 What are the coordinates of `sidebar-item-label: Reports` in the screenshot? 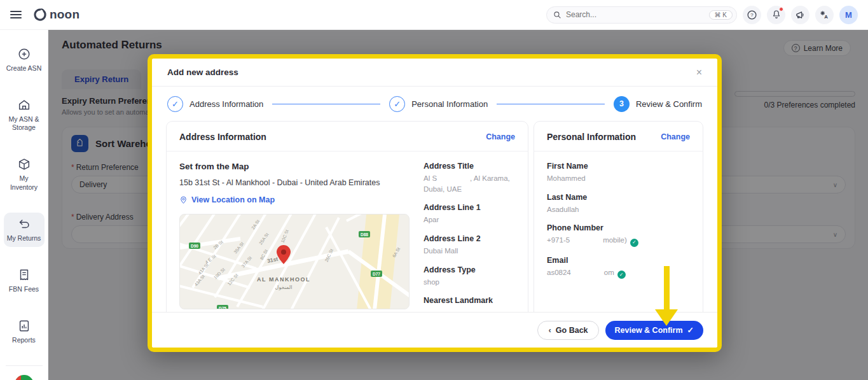 It's located at (24, 340).